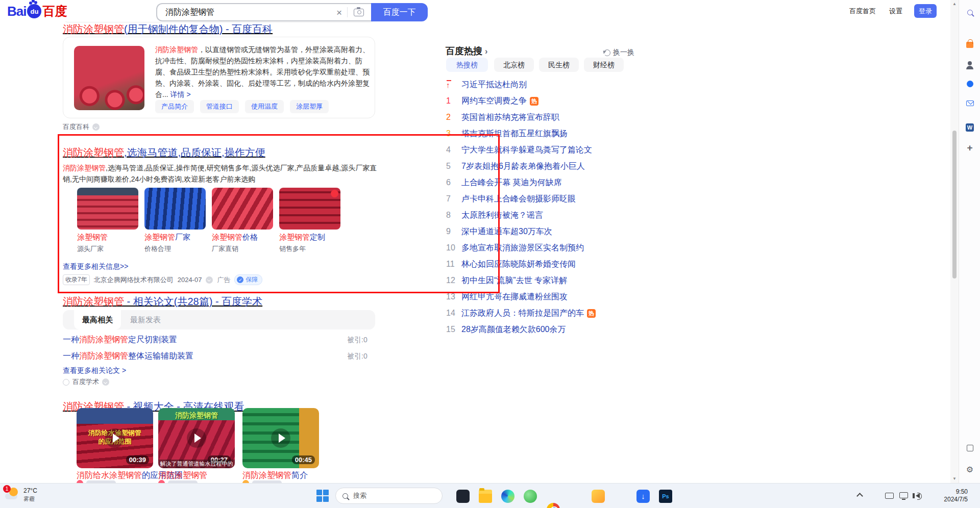  Describe the element at coordinates (970, 448) in the screenshot. I see `sidebar-screenshot-icon` at that location.